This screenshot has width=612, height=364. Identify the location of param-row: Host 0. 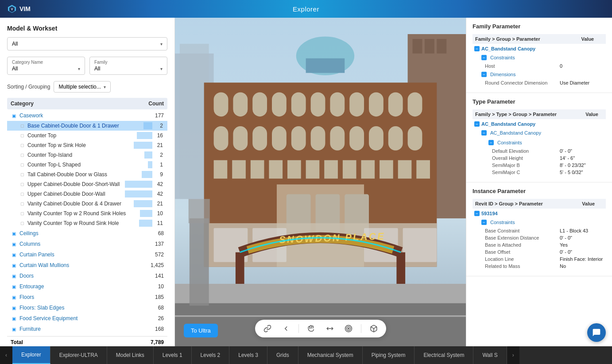
(543, 66).